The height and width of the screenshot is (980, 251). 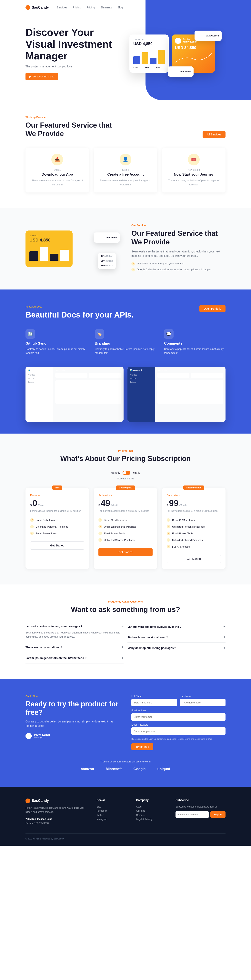 I want to click on docs-feature: 🔄 Github SyncContrary to popular belief,…, so click(x=56, y=342).